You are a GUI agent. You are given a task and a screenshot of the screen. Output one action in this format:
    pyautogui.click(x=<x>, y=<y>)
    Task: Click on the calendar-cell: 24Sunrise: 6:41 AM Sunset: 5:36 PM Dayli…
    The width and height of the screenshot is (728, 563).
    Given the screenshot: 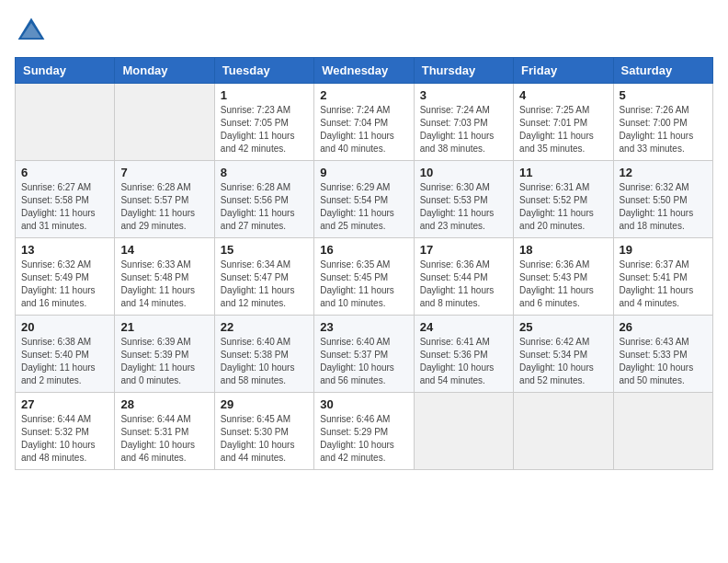 What is the action you would take?
    pyautogui.click(x=463, y=354)
    